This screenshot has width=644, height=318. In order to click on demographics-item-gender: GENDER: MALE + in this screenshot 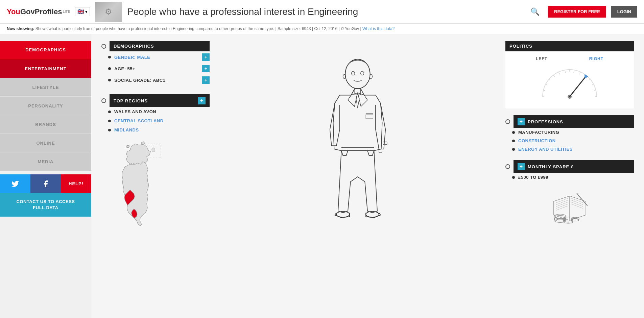, I will do `click(156, 57)`.